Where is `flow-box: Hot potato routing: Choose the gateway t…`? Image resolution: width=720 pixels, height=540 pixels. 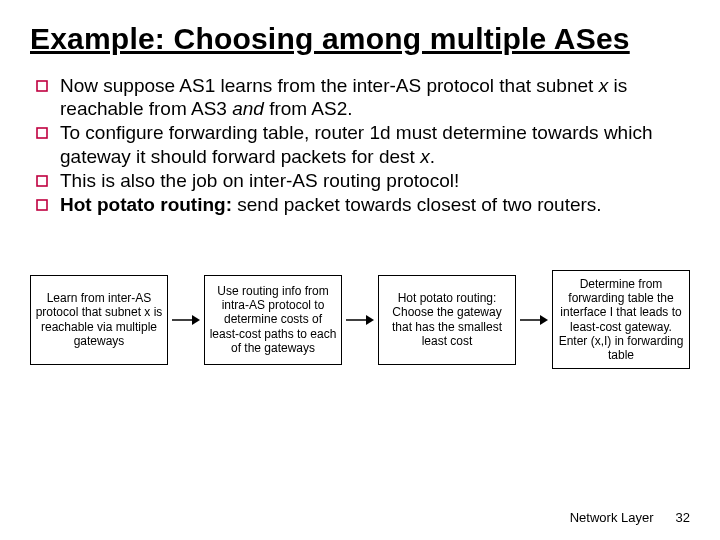
flow-box: Hot potato routing: Choose the gateway t… is located at coordinates (447, 320).